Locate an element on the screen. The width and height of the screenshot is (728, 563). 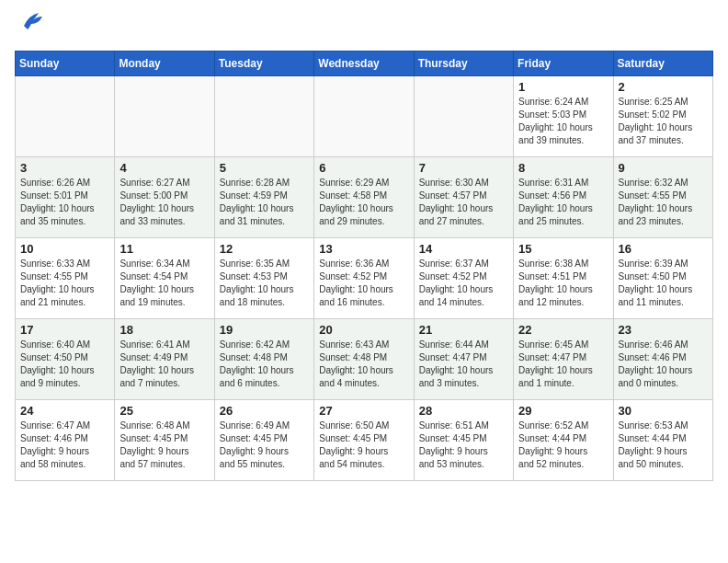
day-info: Sunrise: 6:28 AM Sunset: 4:59 PM Dayligh… is located at coordinates (265, 202).